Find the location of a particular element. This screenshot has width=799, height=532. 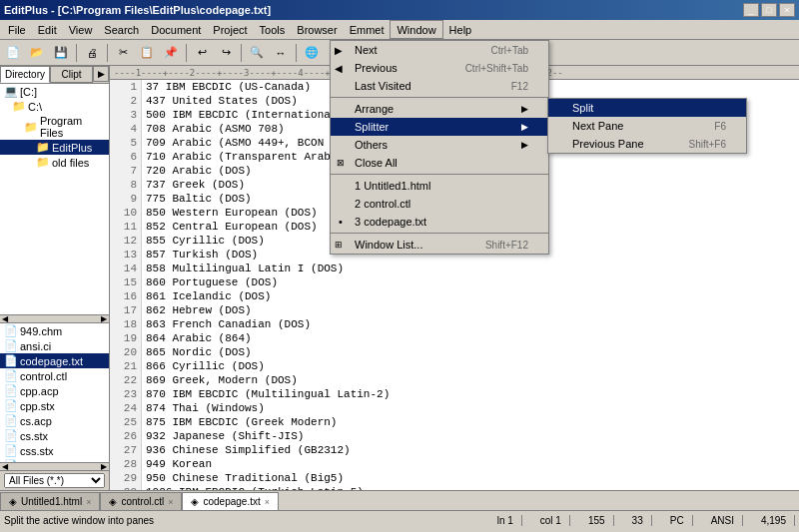

split-label: Split is located at coordinates (583, 108).